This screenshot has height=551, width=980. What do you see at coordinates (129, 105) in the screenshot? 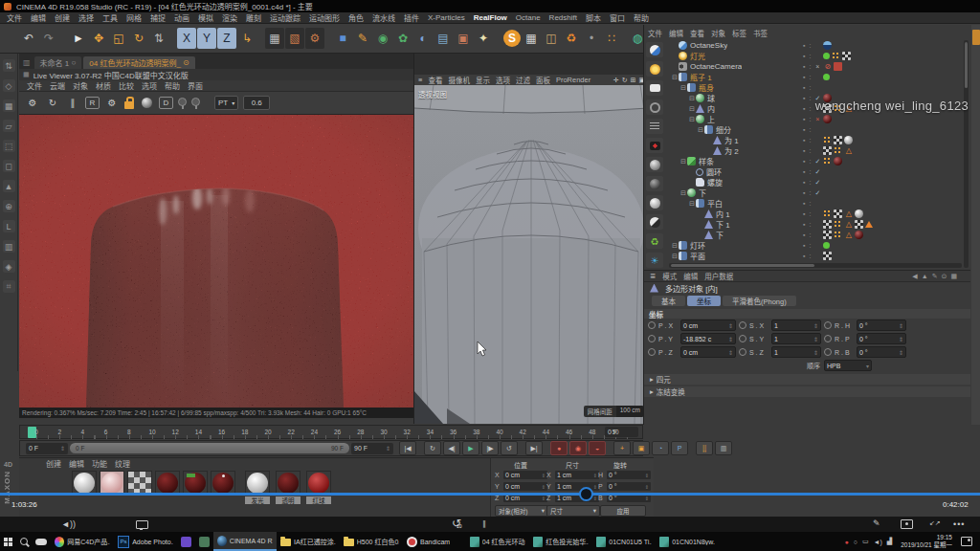
I see `lock-resolution-icon` at bounding box center [129, 105].